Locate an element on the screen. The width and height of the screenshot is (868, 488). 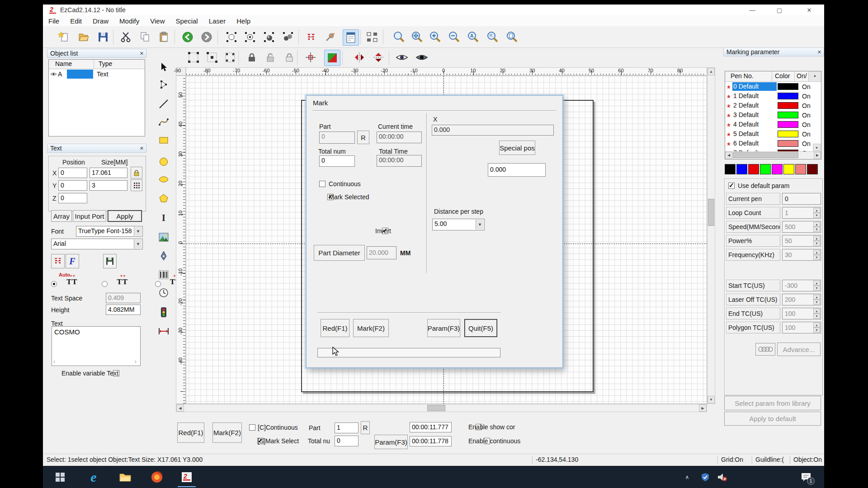
marking-panel-close-icon is located at coordinates (819, 52).